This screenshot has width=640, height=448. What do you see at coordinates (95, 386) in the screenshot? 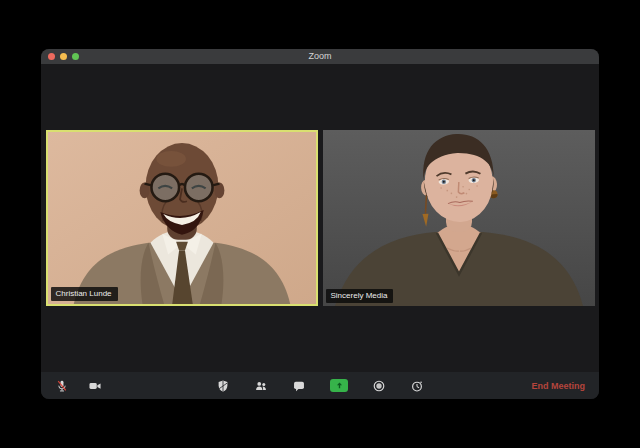
I see `start-video-button` at bounding box center [95, 386].